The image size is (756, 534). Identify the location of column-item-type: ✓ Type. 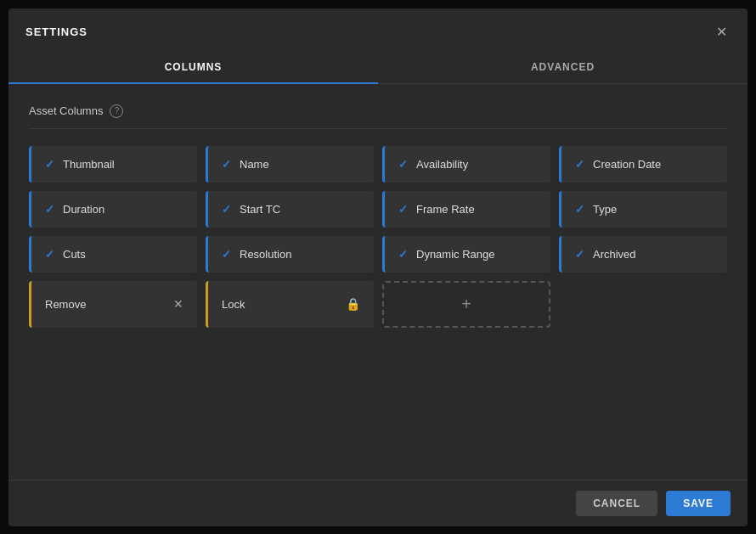
(643, 209).